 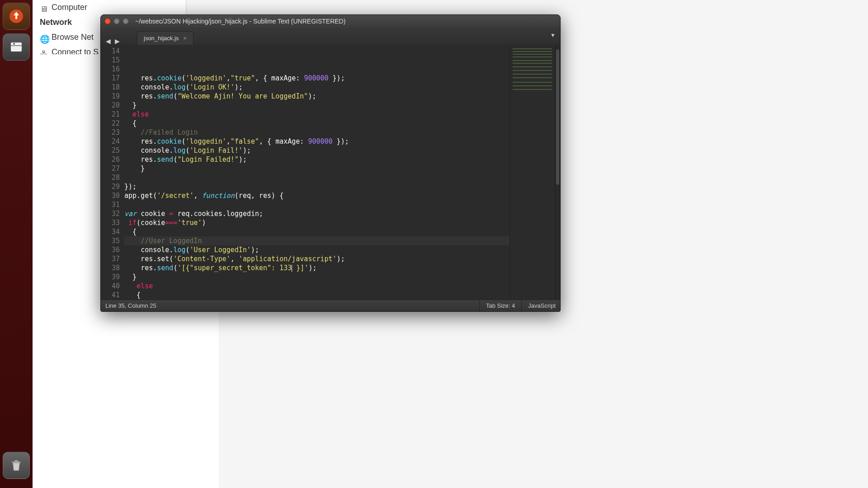 What do you see at coordinates (330, 21) in the screenshot?
I see `window-titlebar: ~/websec/JSON Hijacking/json_hijack.js -…` at bounding box center [330, 21].